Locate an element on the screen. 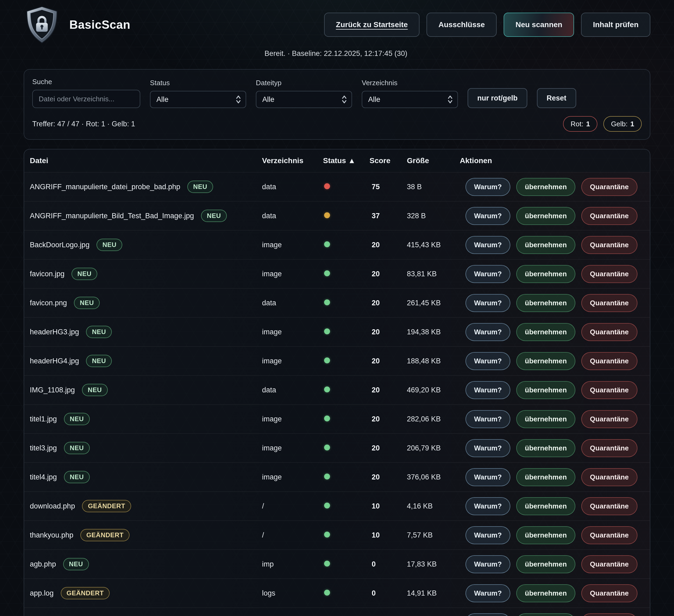 Image resolution: width=674 pixels, height=616 pixels. back-to-start-button: Zurück zu Startseite is located at coordinates (372, 25).